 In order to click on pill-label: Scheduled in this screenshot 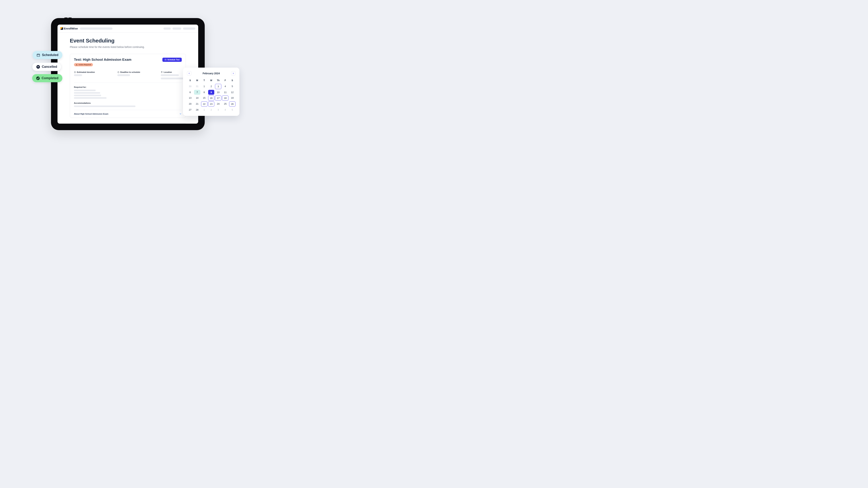, I will do `click(50, 55)`.